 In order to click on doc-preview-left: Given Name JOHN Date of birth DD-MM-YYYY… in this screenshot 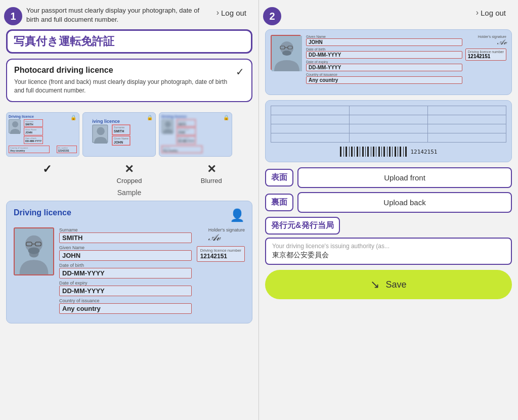, I will do `click(384, 60)`.